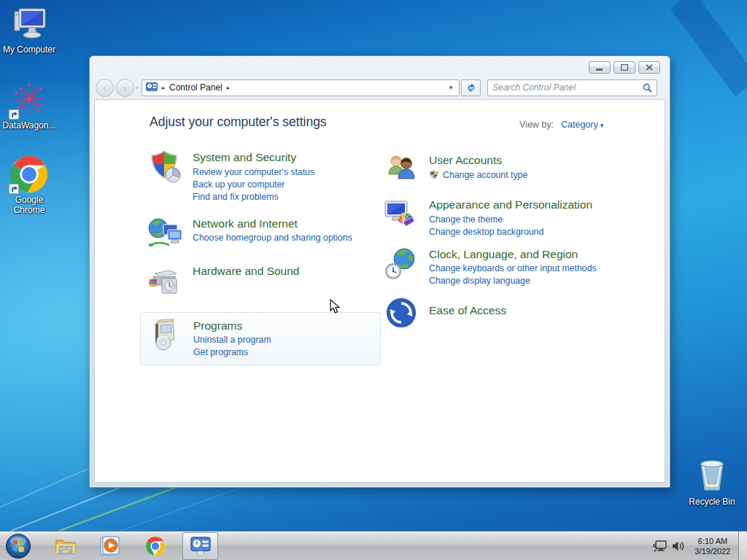 The height and width of the screenshot is (560, 747). I want to click on view-by-label: View by:, so click(537, 125).